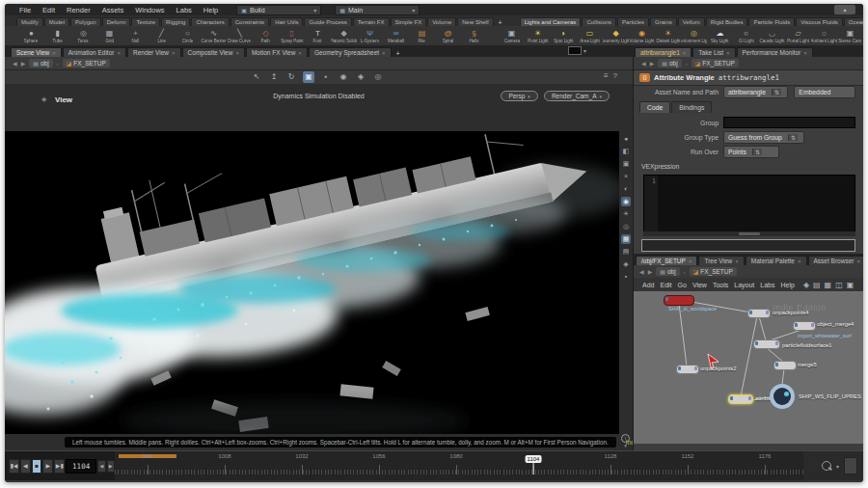  What do you see at coordinates (626, 151) in the screenshot?
I see `shade-mode-icon: ◧` at bounding box center [626, 151].